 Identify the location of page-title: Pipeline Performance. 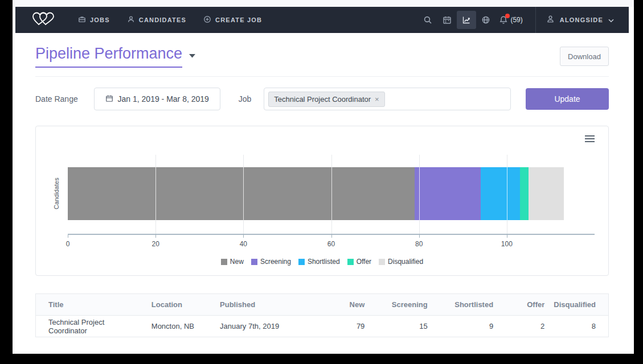
(109, 56).